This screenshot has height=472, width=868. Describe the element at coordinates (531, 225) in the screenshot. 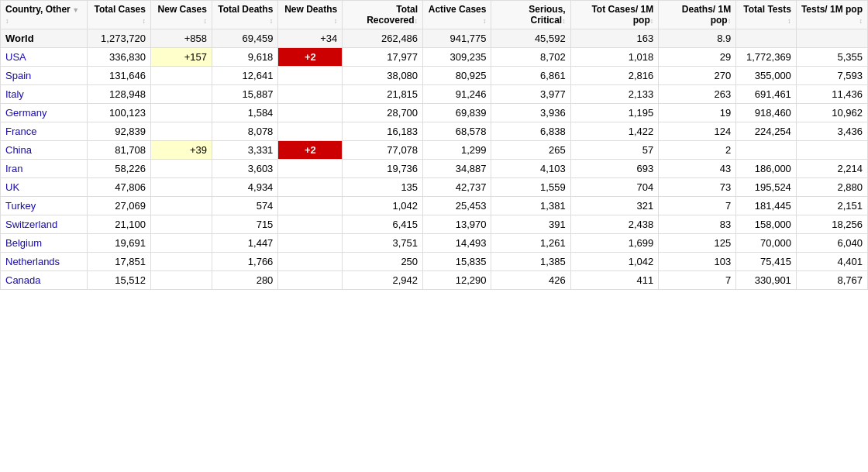

I see `cell-serious-critical: 391` at that location.